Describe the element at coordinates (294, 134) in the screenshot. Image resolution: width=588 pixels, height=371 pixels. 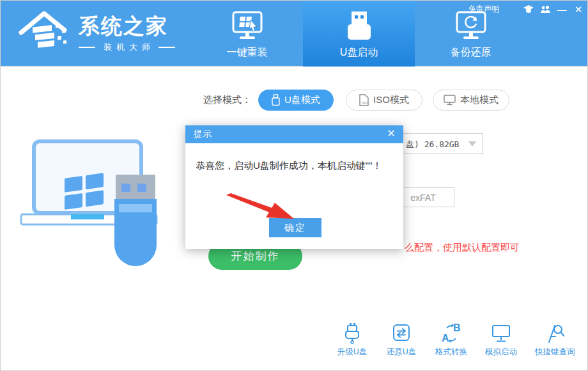
I see `dialog-titlebar: 提示 ✕` at that location.